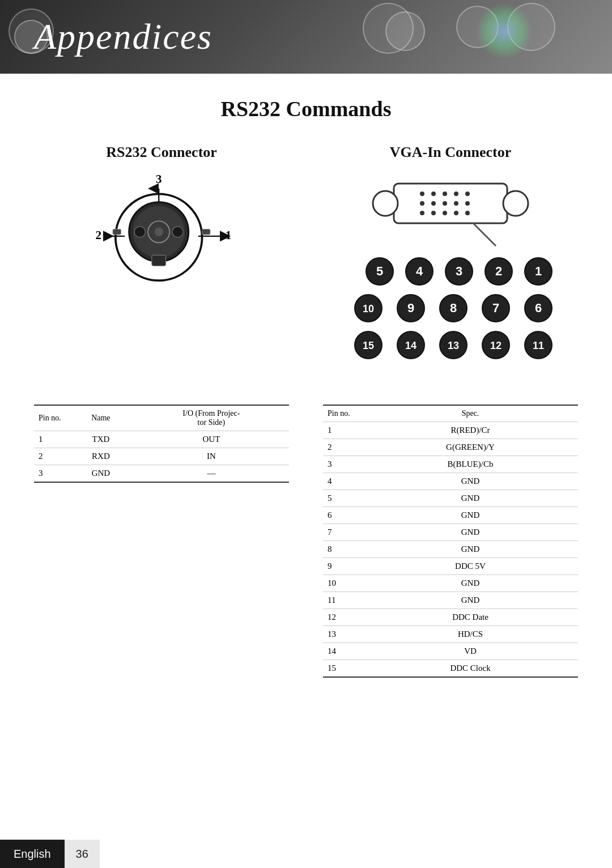  I want to click on rs232-svg: 3 1 2, so click(162, 235).